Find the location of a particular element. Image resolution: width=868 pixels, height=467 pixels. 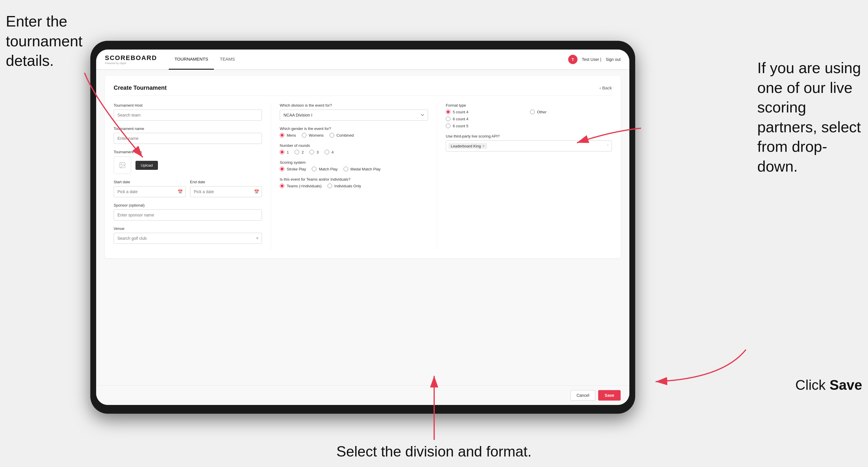

rounds-3: 3 is located at coordinates (314, 152).